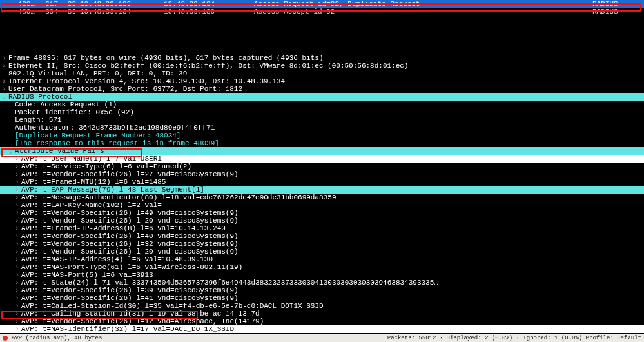 This screenshot has width=644, height=342. What do you see at coordinates (322, 66) in the screenshot?
I see `tree-line: ›Ethernet II, Src: Cisco_b2:fe:ff (00:1e…` at bounding box center [322, 66].